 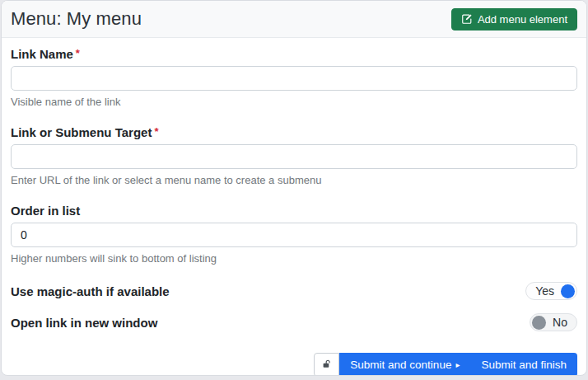 What do you see at coordinates (294, 20) in the screenshot?
I see `card-header: Menu: My menu Add menu element` at bounding box center [294, 20].